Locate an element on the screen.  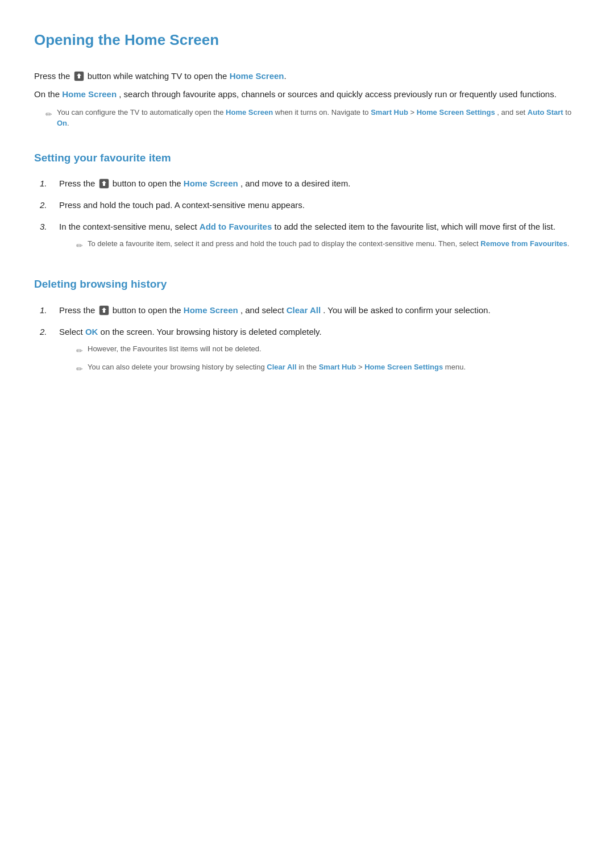
intro-line2-before: On the is located at coordinates (47, 94).